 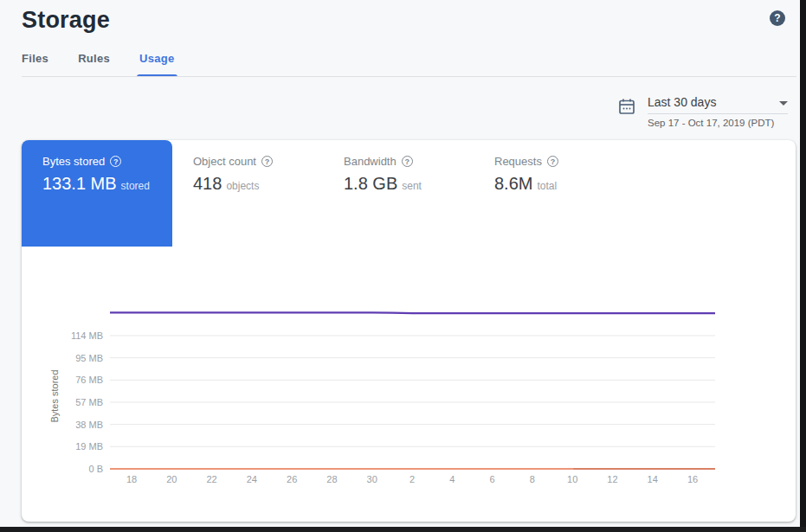 I want to click on metric-value: 418, so click(x=208, y=183).